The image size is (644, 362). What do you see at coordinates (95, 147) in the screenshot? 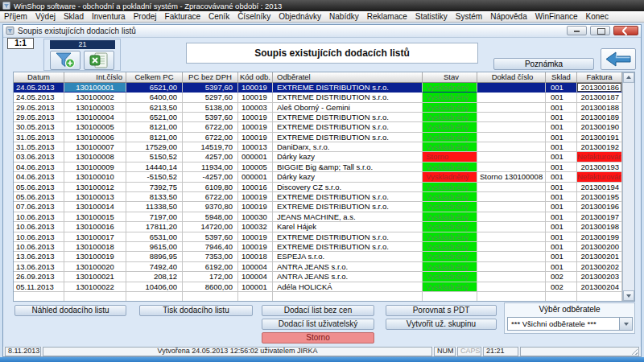
I see `cell-int: 130100007` at bounding box center [95, 147].